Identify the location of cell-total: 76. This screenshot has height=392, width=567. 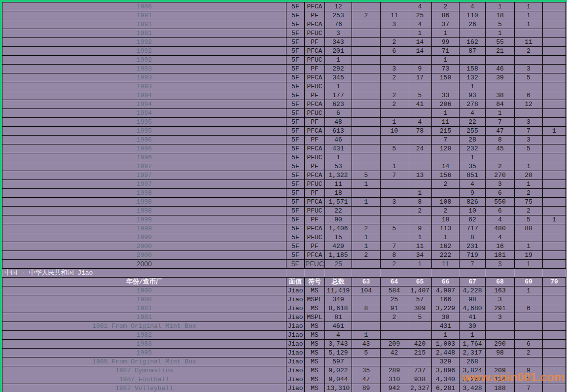
(338, 25).